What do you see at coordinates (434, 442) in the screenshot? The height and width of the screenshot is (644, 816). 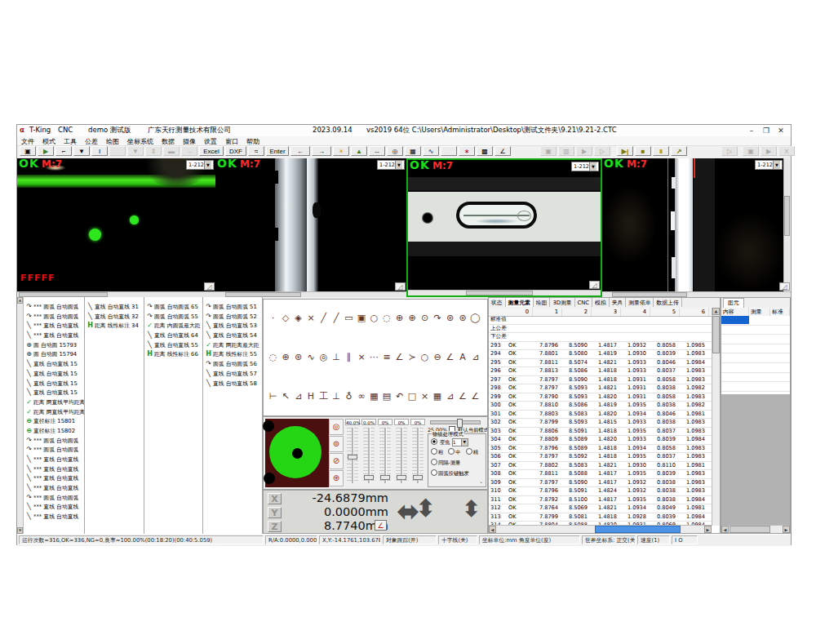 I see `zoom-radio` at bounding box center [434, 442].